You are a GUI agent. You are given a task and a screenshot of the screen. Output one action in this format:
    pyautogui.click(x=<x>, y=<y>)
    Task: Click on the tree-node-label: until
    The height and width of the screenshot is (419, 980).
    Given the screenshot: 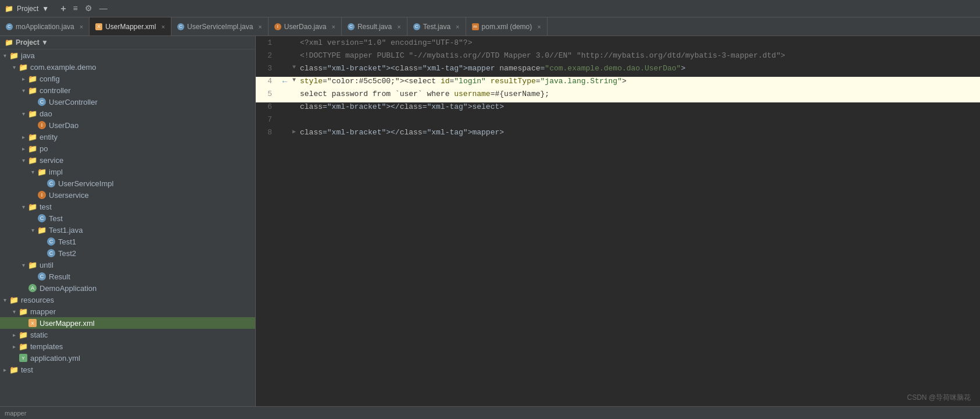 What is the action you would take?
    pyautogui.click(x=47, y=265)
    